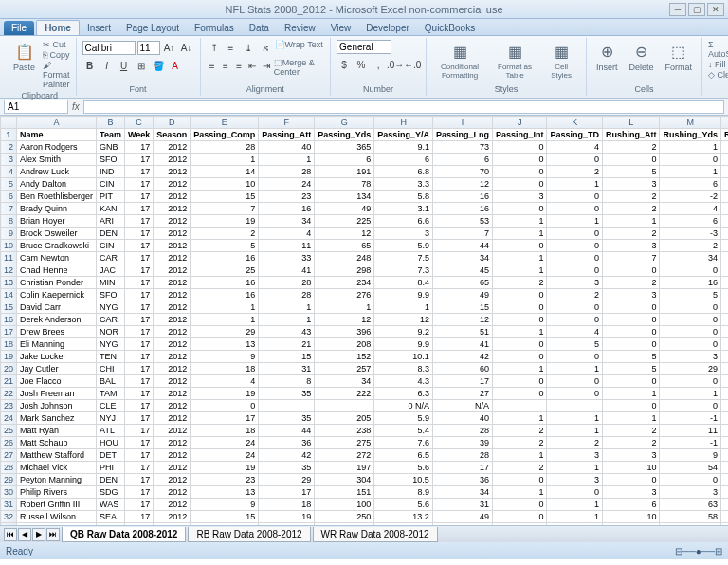 This screenshot has width=728, height=565. Describe the element at coordinates (111, 233) in the screenshot. I see `cell: DEN` at that location.